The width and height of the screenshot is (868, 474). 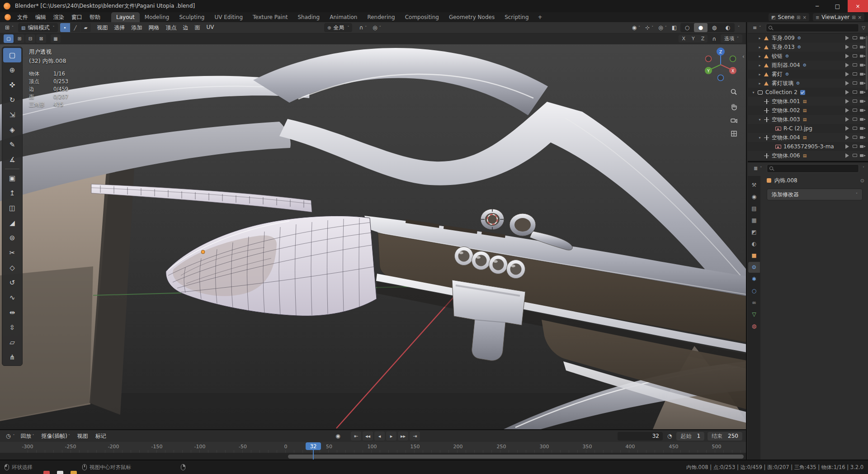 I want to click on transform-orientation-dropdown: ⊕ 全局 ˅, so click(x=338, y=28).